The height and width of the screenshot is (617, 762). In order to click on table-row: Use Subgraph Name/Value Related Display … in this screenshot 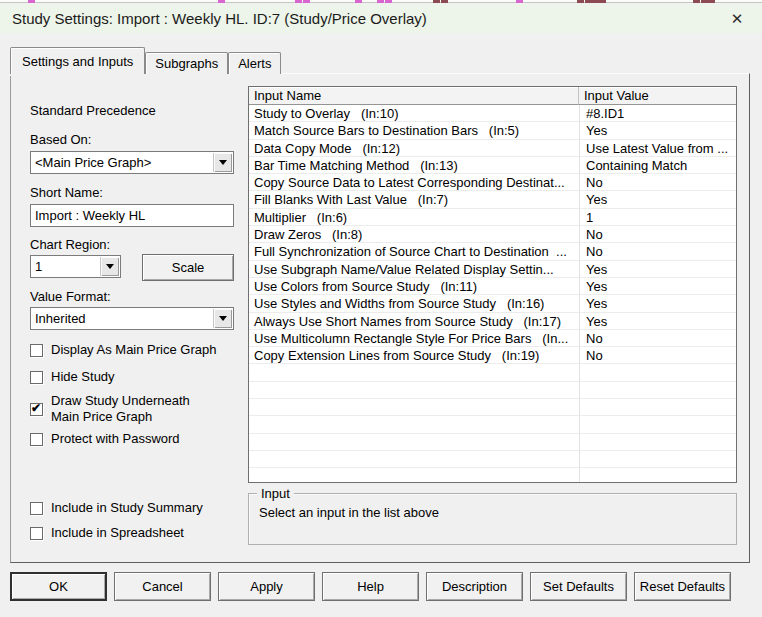, I will do `click(492, 270)`.